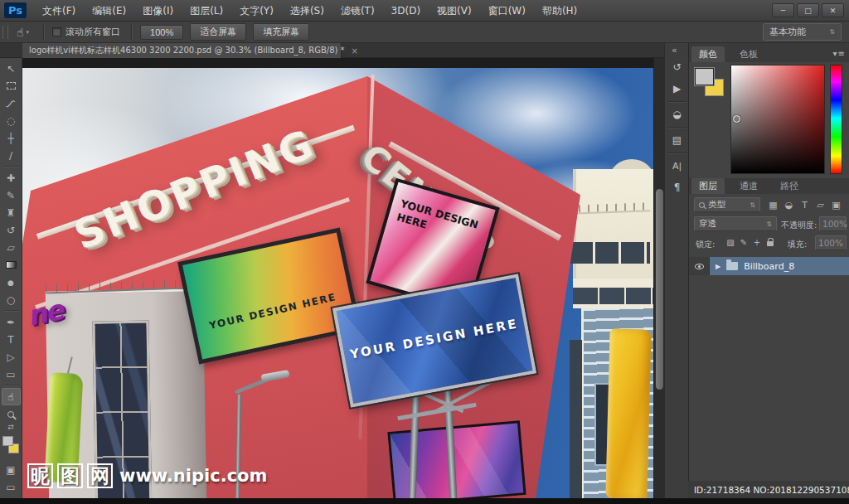 This screenshot has width=849, height=504. What do you see at coordinates (708, 224) in the screenshot?
I see `blend-mode-value: 穿透` at bounding box center [708, 224].